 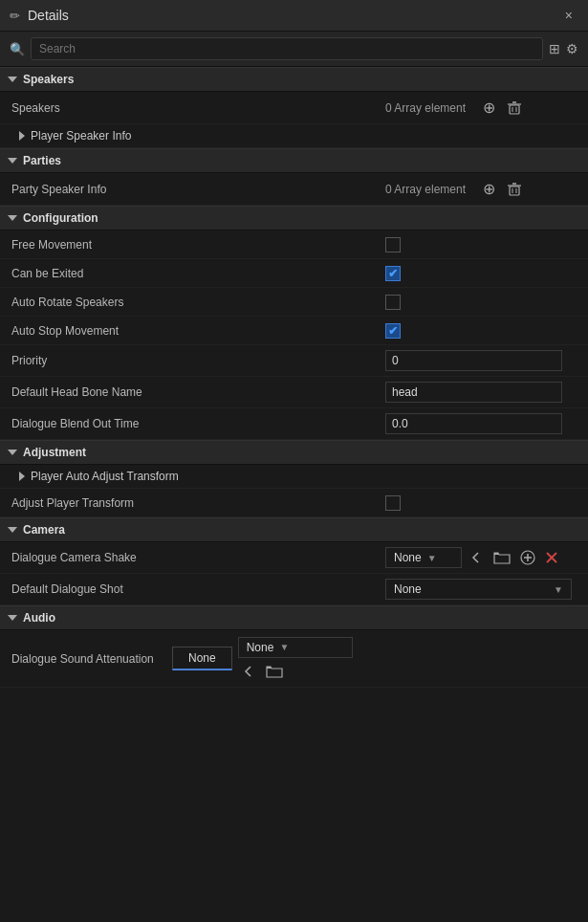 I want to click on auto-stop-movement-checkbox: ✔, so click(x=393, y=331).